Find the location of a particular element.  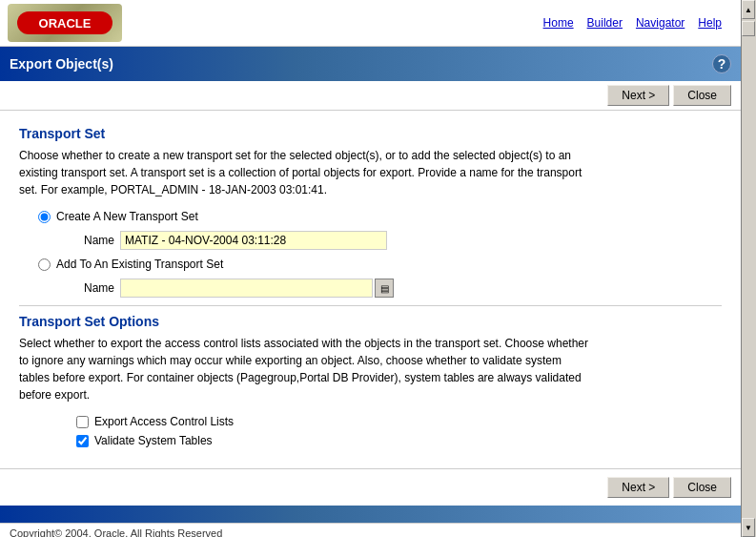

add-existing-radio-row: Add To An Existing Transport Set is located at coordinates (379, 264).